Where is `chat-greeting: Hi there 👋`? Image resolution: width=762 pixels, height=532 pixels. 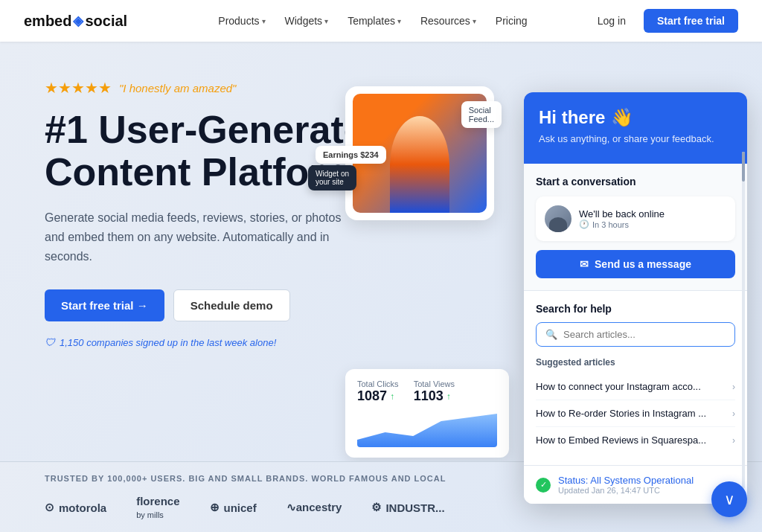
chat-greeting: Hi there 👋 is located at coordinates (635, 118).